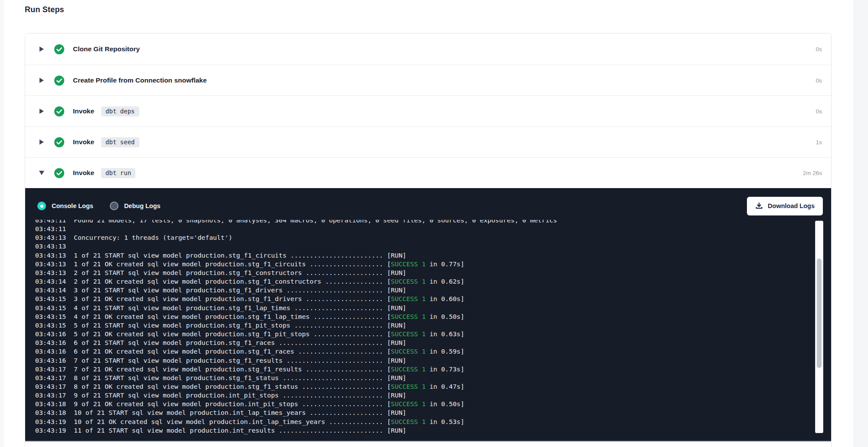 This screenshot has height=447, width=868. Describe the element at coordinates (106, 49) in the screenshot. I see `step-label: Clone Git Repository` at that location.